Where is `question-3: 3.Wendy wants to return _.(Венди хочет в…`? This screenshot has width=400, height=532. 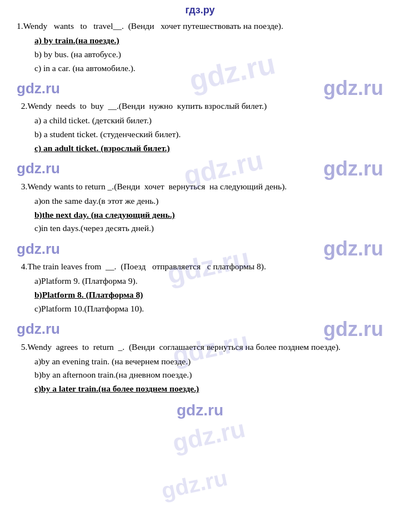 question-3: 3.Wendy wants to return _.(Венди хочет в… is located at coordinates (200, 208).